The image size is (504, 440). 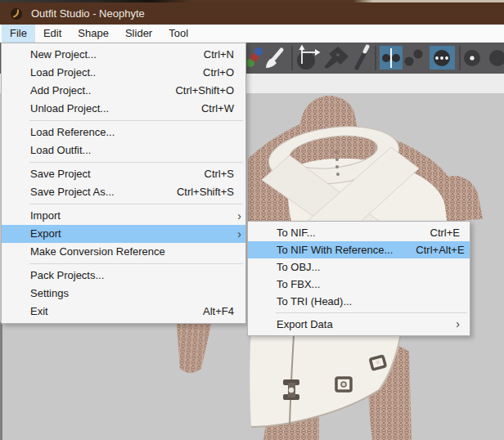 What do you see at coordinates (304, 324) in the screenshot?
I see `menu-item-label: Export Data` at bounding box center [304, 324].